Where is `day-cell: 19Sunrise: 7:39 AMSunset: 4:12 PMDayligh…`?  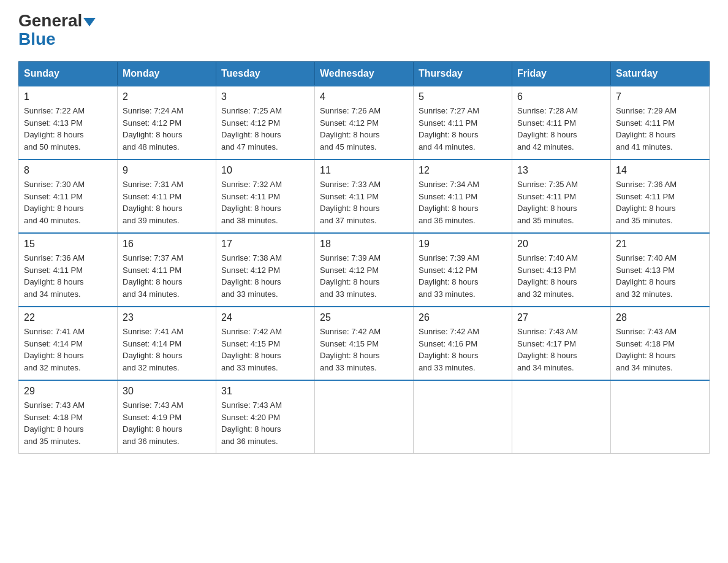 day-cell: 19Sunrise: 7:39 AMSunset: 4:12 PMDayligh… is located at coordinates (463, 270).